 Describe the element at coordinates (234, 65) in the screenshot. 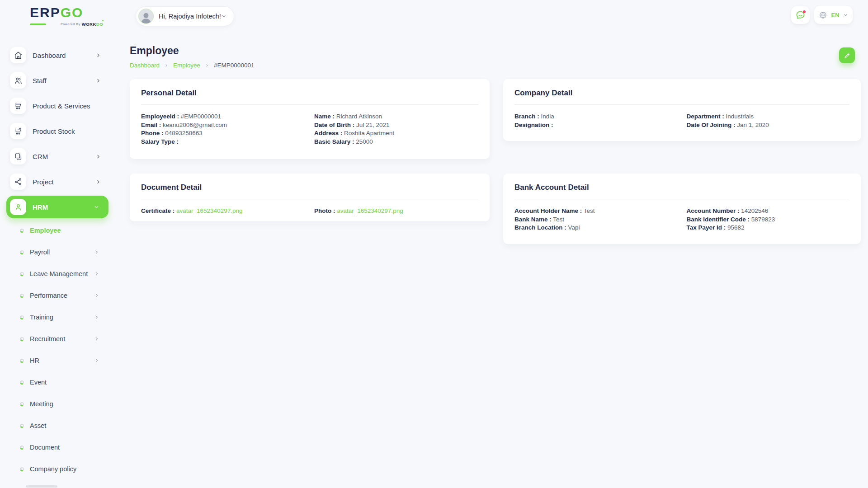

I see `breadcrumb-current: #EMP0000001` at that location.